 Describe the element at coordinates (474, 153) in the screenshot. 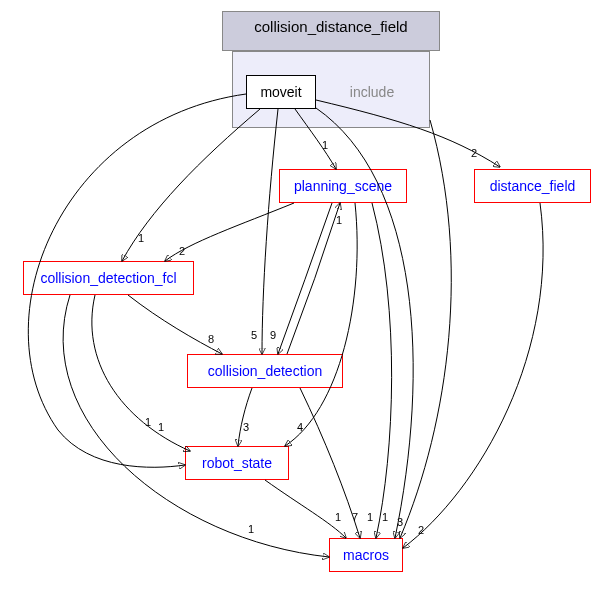

I see `w-moveit-df: 2` at that location.